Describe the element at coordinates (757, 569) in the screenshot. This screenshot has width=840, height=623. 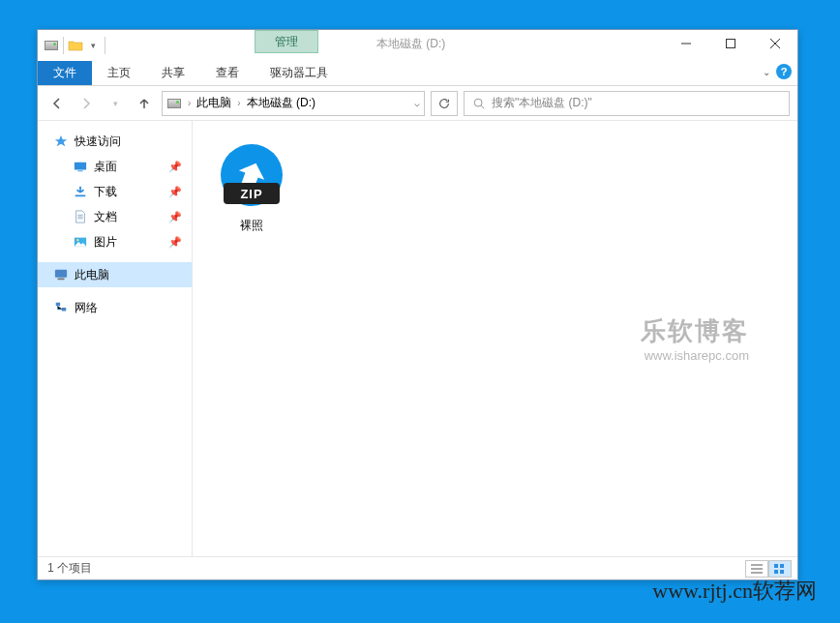
I see `view-details-button` at that location.